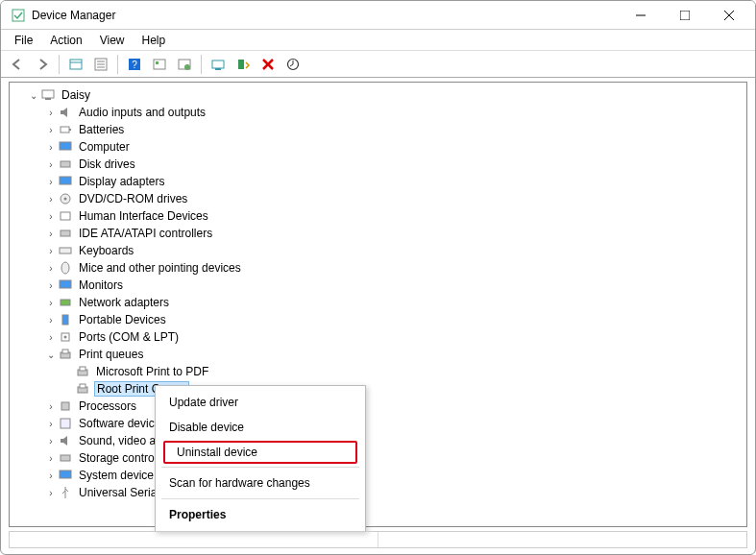 The height and width of the screenshot is (555, 756). What do you see at coordinates (48, 95) in the screenshot?
I see `computer-icon` at bounding box center [48, 95].